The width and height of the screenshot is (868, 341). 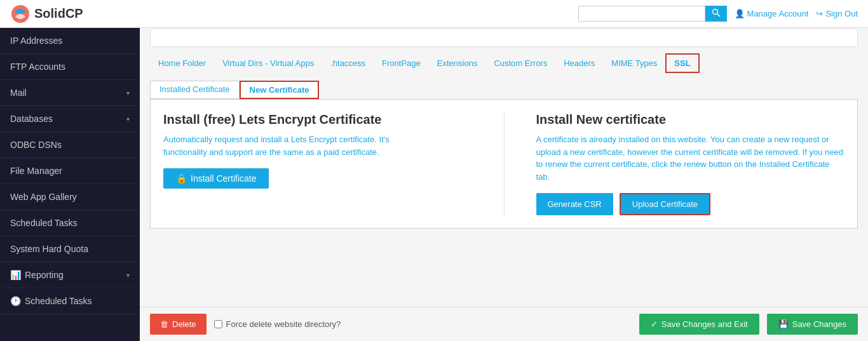 I want to click on sidebar-label: ODBC DSNs, so click(x=36, y=145).